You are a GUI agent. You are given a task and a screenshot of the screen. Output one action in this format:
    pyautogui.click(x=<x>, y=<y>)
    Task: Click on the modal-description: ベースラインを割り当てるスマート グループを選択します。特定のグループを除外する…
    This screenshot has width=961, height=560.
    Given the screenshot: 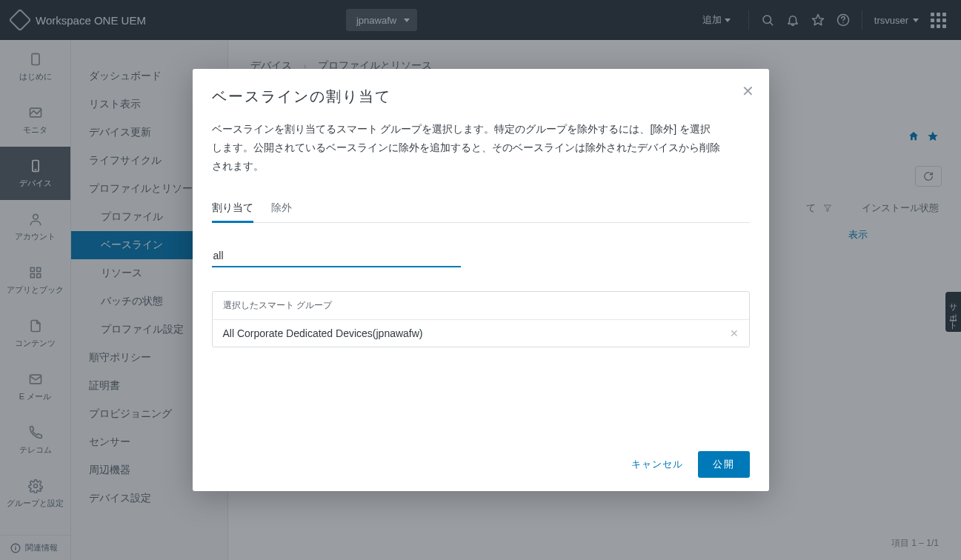 What is the action you would take?
    pyautogui.click(x=481, y=148)
    